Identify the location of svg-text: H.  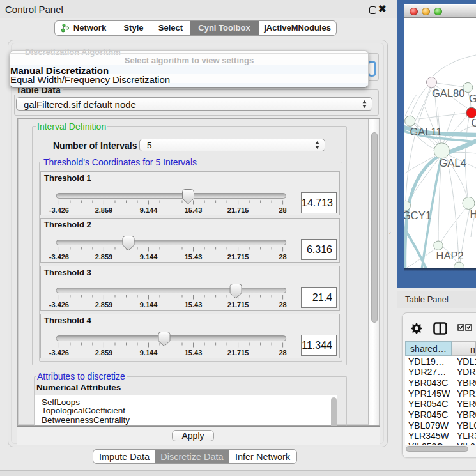
(473, 214).